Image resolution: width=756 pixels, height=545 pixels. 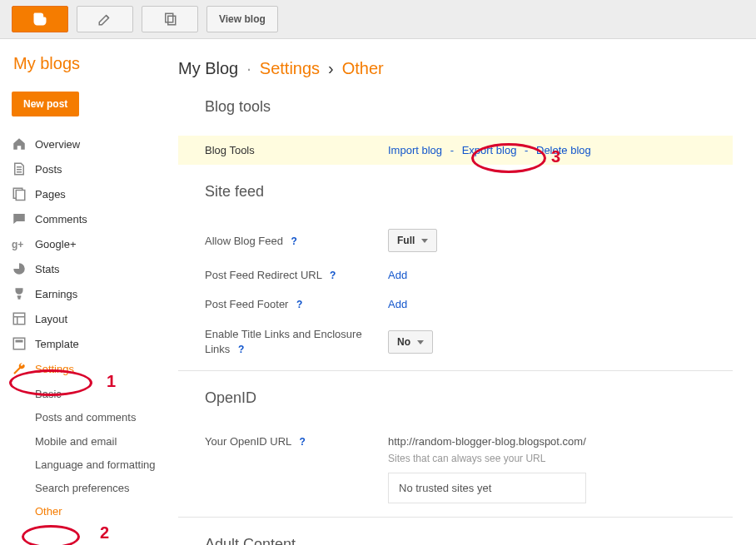 I want to click on delete-blog-link: Delete blog, so click(x=564, y=150).